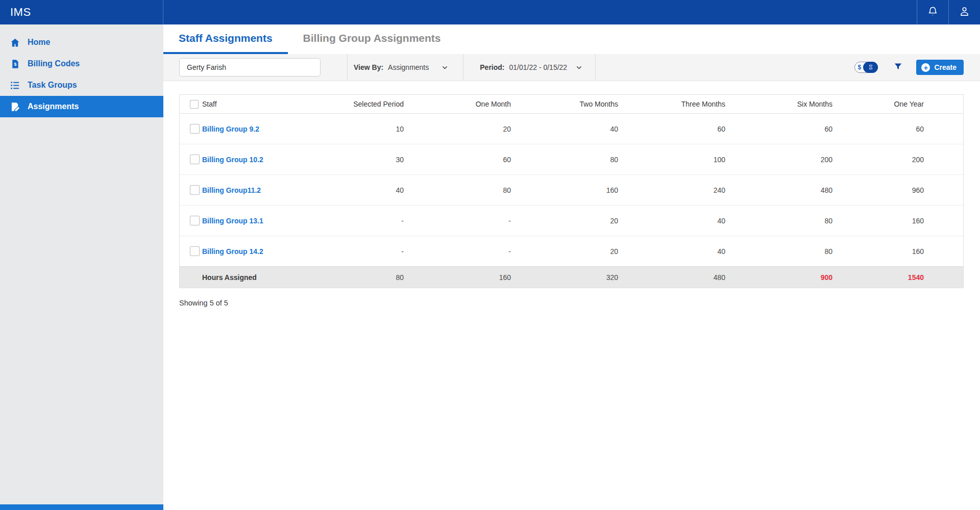  What do you see at coordinates (898, 67) in the screenshot?
I see `filter-button` at bounding box center [898, 67].